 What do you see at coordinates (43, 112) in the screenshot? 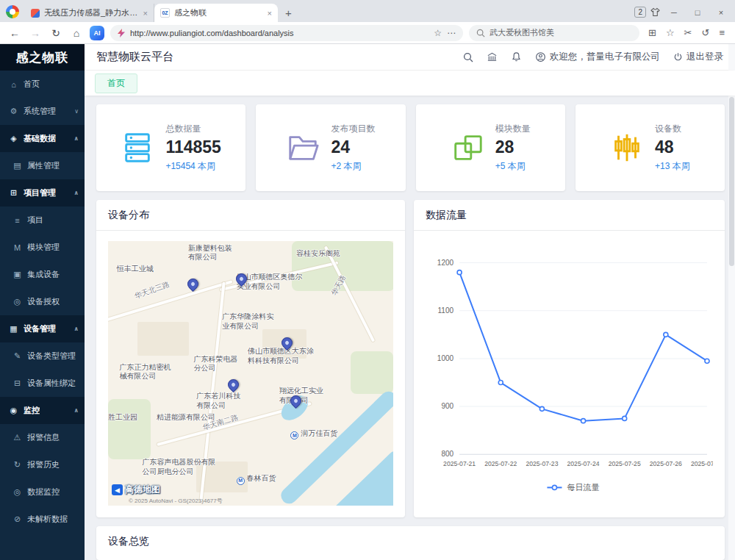
I see `sidebar-item-system-mgmt: ⚙系统管理∨` at bounding box center [43, 112].